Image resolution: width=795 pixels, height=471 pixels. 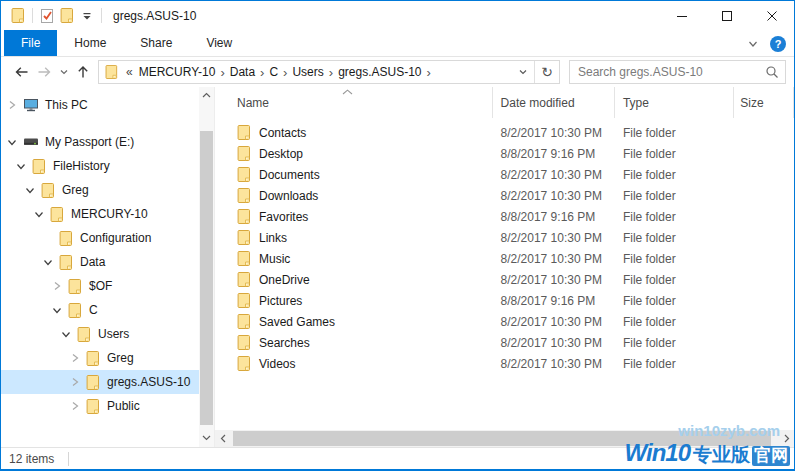 I want to click on column-header-date-modified: Date modified, so click(x=554, y=102).